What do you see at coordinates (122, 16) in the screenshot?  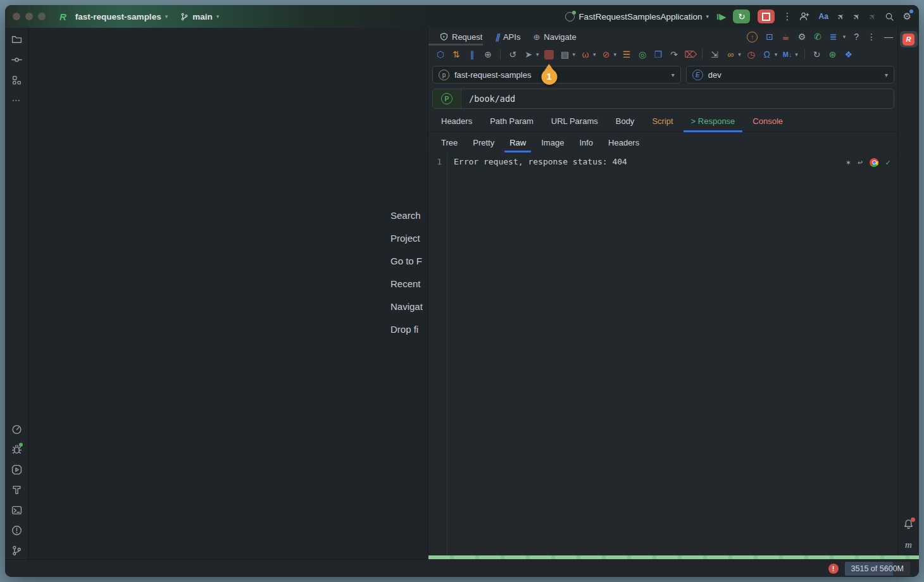 I see `project-widget: fast-request-samples ▾` at bounding box center [122, 16].